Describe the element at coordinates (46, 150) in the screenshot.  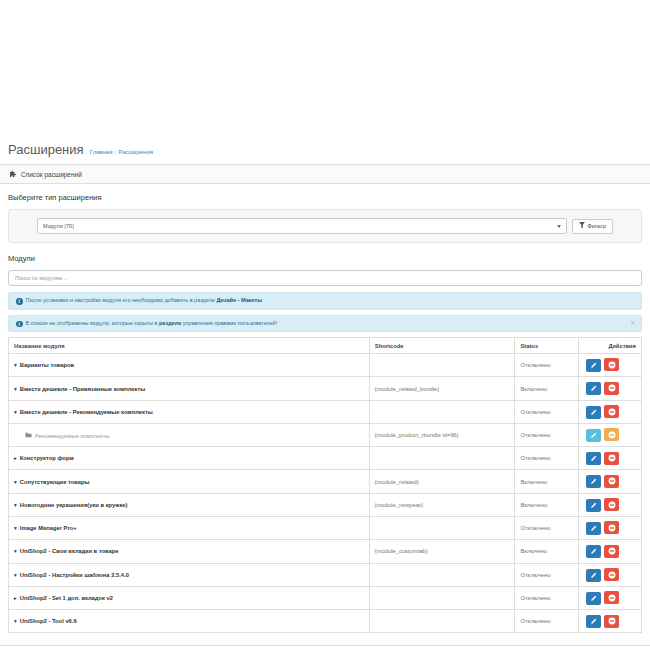
I see `page-title: Расширения` at that location.